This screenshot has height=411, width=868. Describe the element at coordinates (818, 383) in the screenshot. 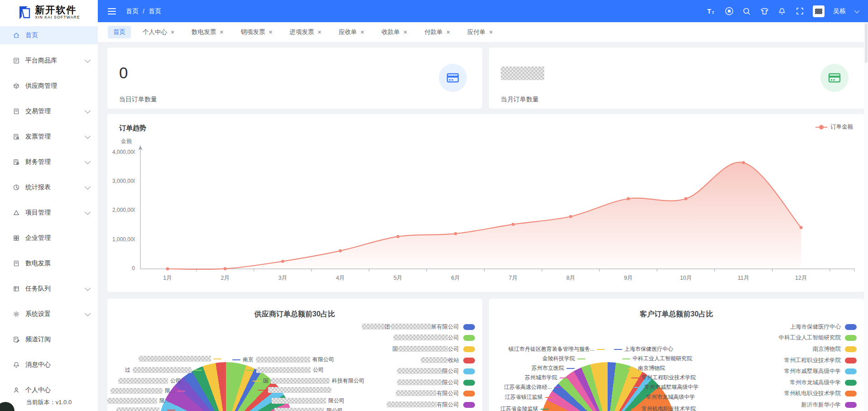

I see `legend-item: 常州市龙城高级中学` at that location.